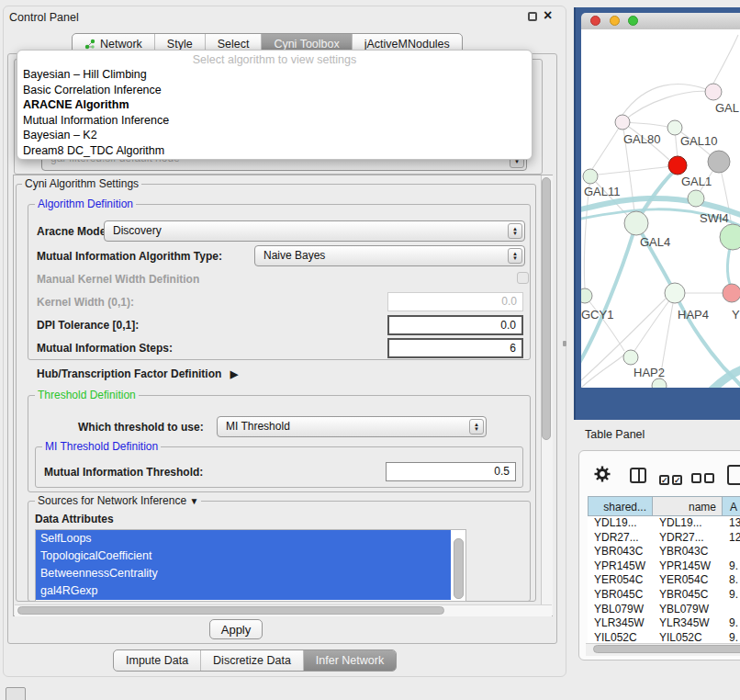 The height and width of the screenshot is (700, 740). What do you see at coordinates (533, 17) in the screenshot?
I see `float-icon` at bounding box center [533, 17].